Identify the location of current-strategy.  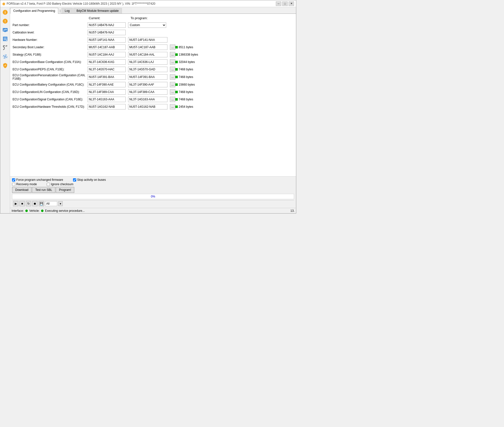
(107, 55).